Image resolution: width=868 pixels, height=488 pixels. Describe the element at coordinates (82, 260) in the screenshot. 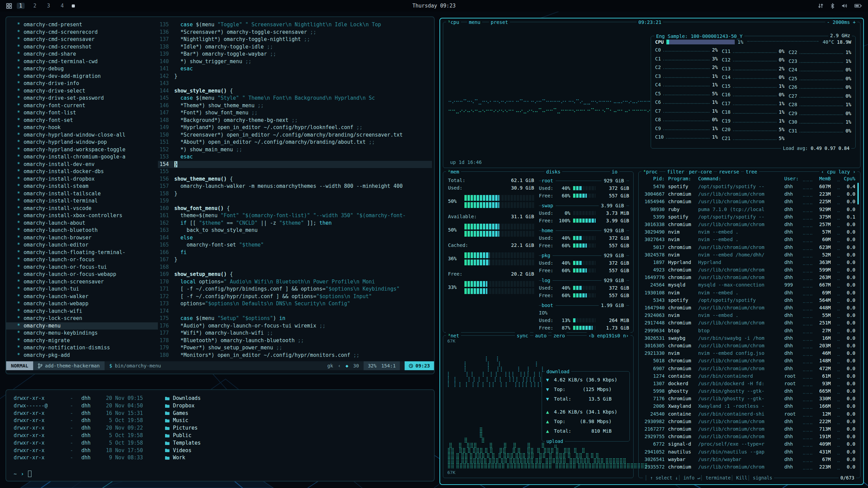

I see `file-tree-item: *omarchy-launch-or-focus` at that location.